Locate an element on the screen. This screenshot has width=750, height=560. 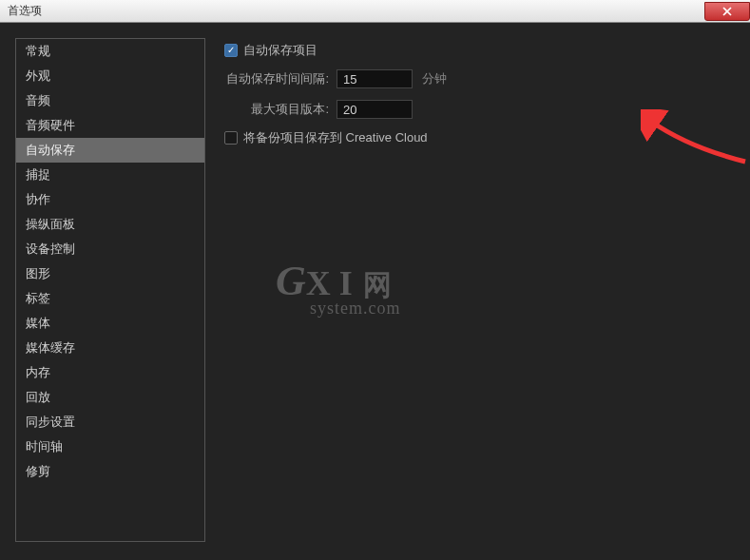
sidebar-item: 捕捉 is located at coordinates (110, 175).